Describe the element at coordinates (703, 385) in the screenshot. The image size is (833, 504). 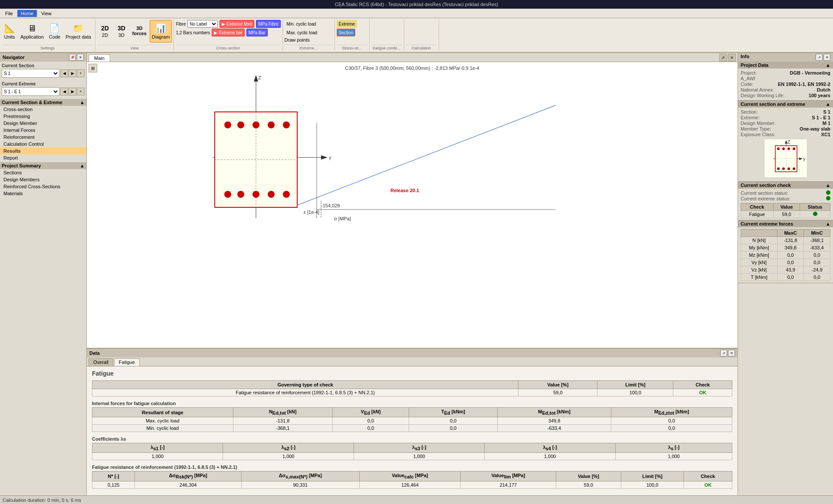
I see `col-check: Check` at that location.